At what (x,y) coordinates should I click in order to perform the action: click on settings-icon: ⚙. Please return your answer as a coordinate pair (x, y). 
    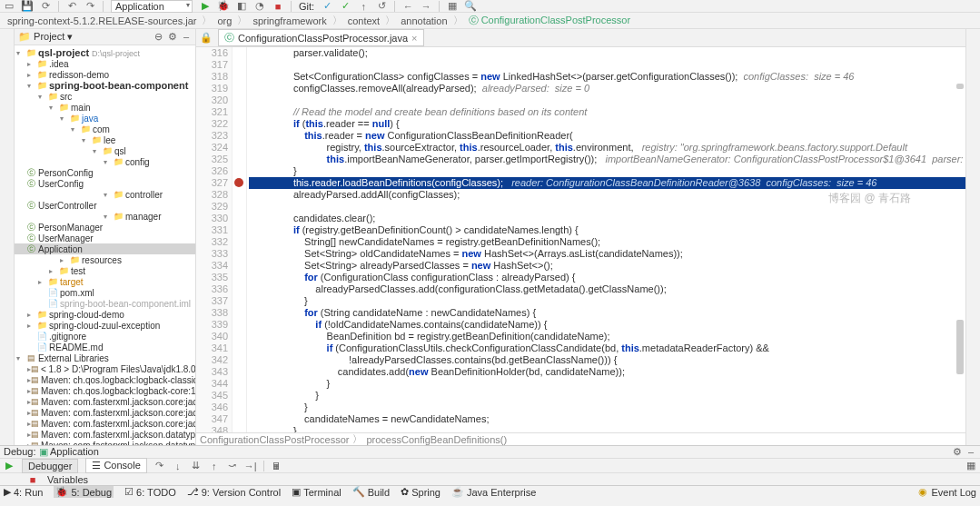
    Looking at the image, I should click on (173, 37).